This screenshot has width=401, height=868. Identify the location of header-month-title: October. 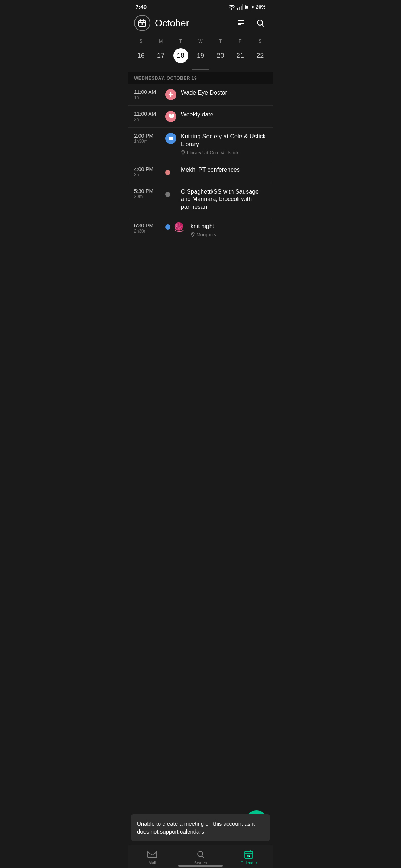
(192, 23).